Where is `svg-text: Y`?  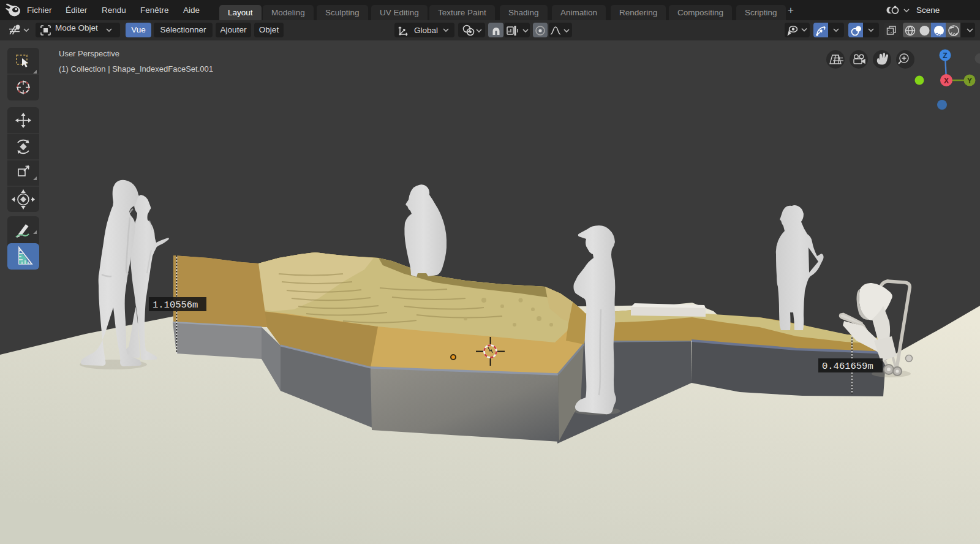 svg-text: Y is located at coordinates (970, 81).